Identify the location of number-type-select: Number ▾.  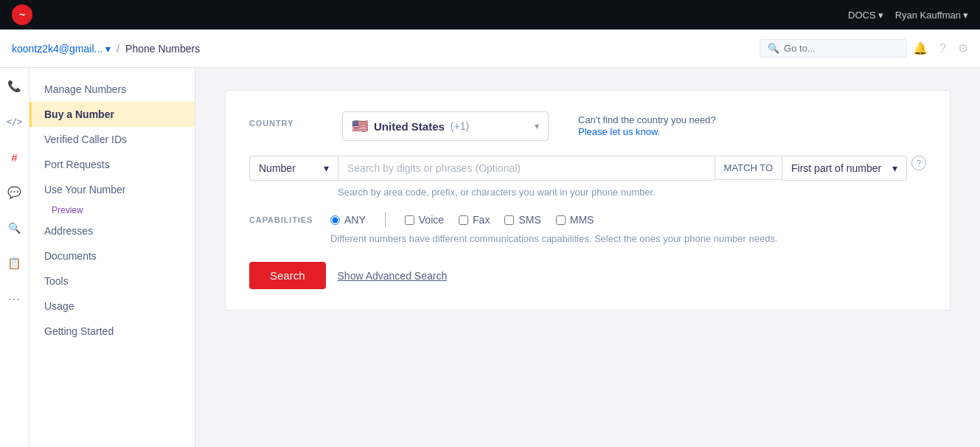
(293, 168).